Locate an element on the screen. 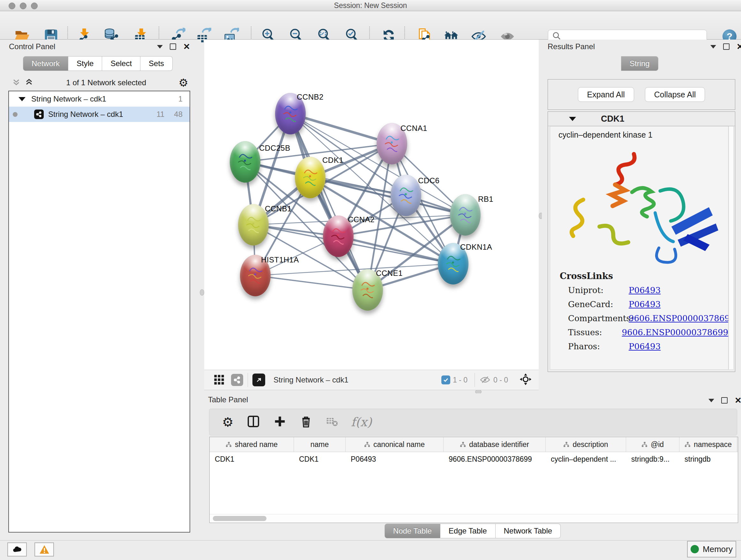 Image resolution: width=741 pixels, height=560 pixels. delete-table-icon is located at coordinates (332, 422).